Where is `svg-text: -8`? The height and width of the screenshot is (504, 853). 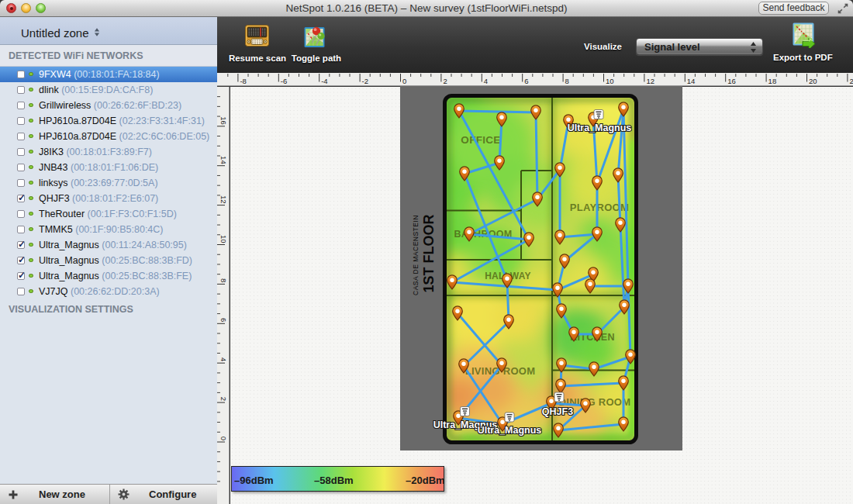 svg-text: -8 is located at coordinates (243, 81).